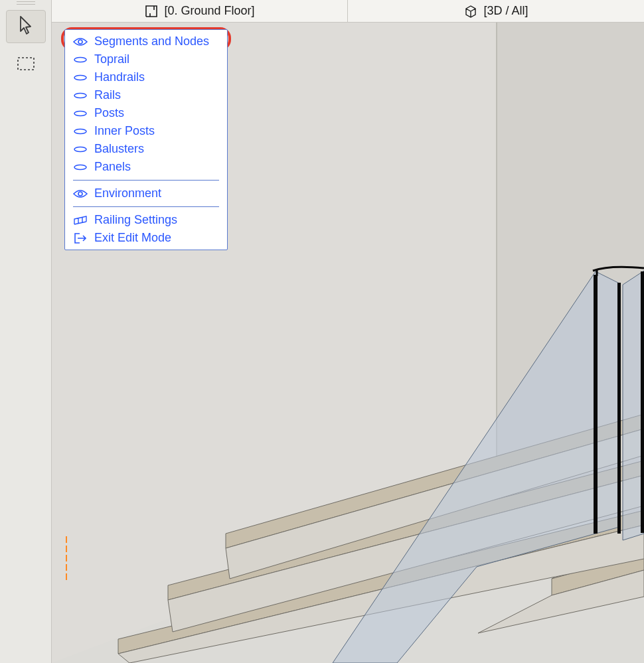 Image resolution: width=644 pixels, height=663 pixels. Describe the element at coordinates (146, 96) in the screenshot. I see `menu-item-rails: Rails` at that location.